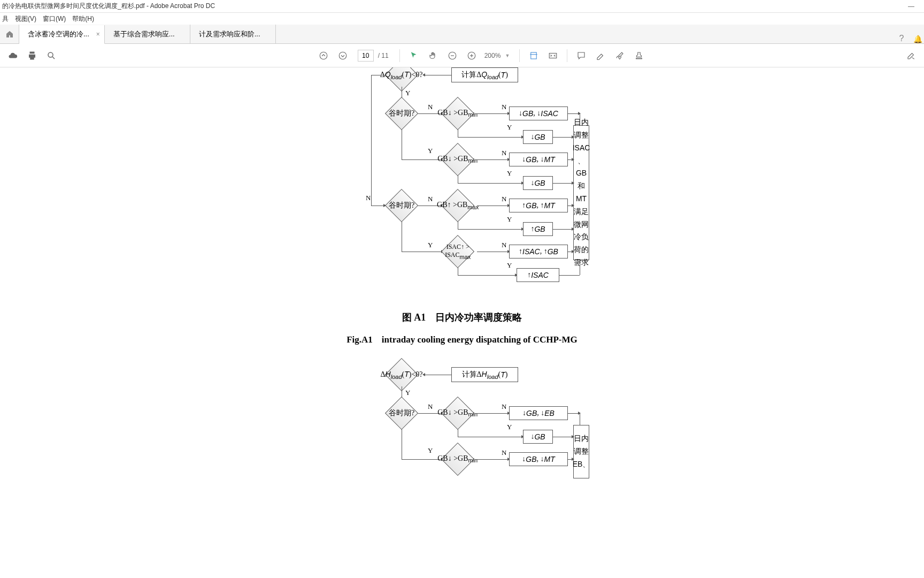 The width and height of the screenshot is (924, 578). What do you see at coordinates (507, 56) in the screenshot?
I see `zoom-dropdown: ▼` at bounding box center [507, 56].